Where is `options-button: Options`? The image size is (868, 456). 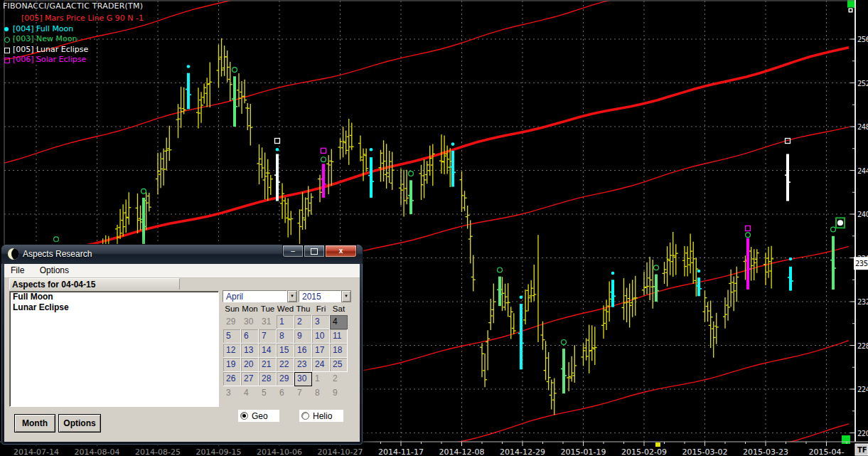 options-button: Options is located at coordinates (80, 423).